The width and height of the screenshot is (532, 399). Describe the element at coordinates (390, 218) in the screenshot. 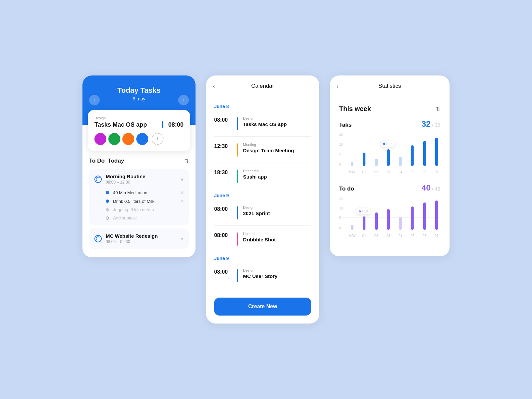

I see `todo-bar-chart: 15 10 5 0 6 / 10` at that location.